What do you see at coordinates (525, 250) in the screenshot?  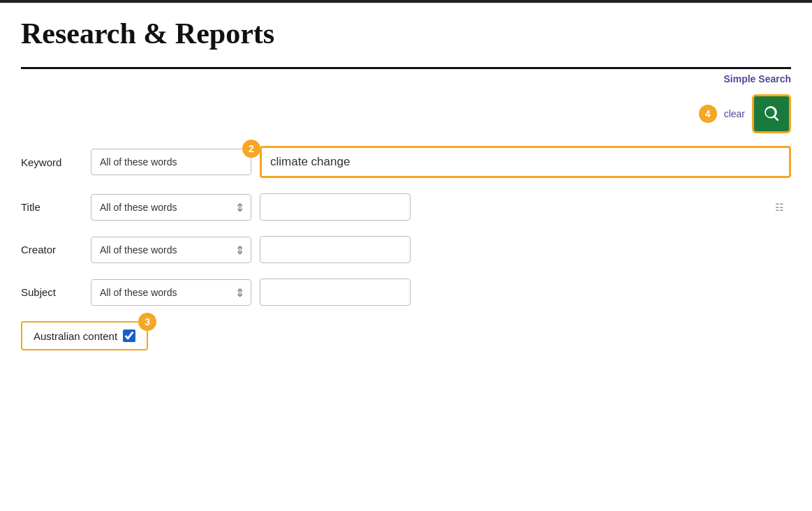 I see `creator-input-wrapper` at bounding box center [525, 250].